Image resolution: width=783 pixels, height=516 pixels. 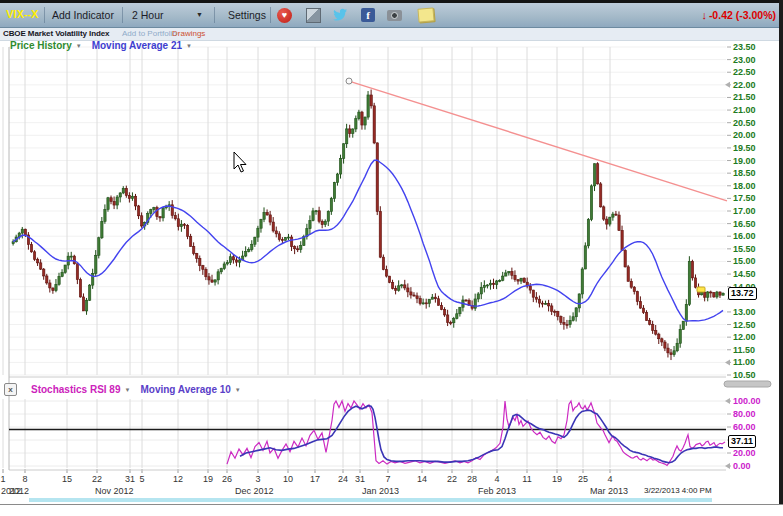 I want to click on price-axis-label: 22.00, so click(x=744, y=85).